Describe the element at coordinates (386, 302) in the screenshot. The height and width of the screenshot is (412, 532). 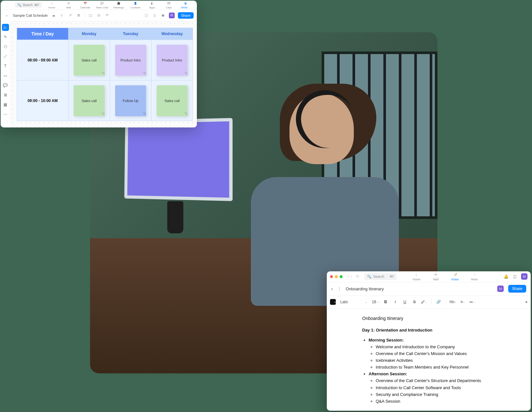
I see `bold-button: B` at that location.